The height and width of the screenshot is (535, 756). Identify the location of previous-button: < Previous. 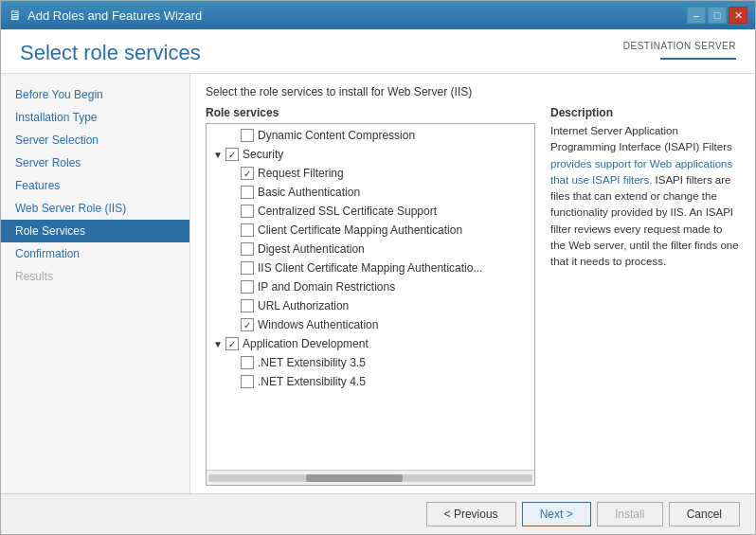
(472, 514).